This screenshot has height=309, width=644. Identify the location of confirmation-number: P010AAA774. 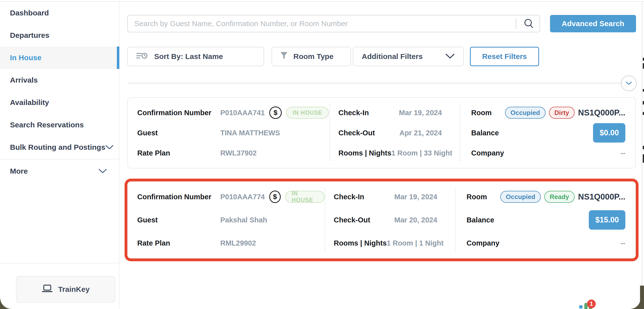
(242, 197).